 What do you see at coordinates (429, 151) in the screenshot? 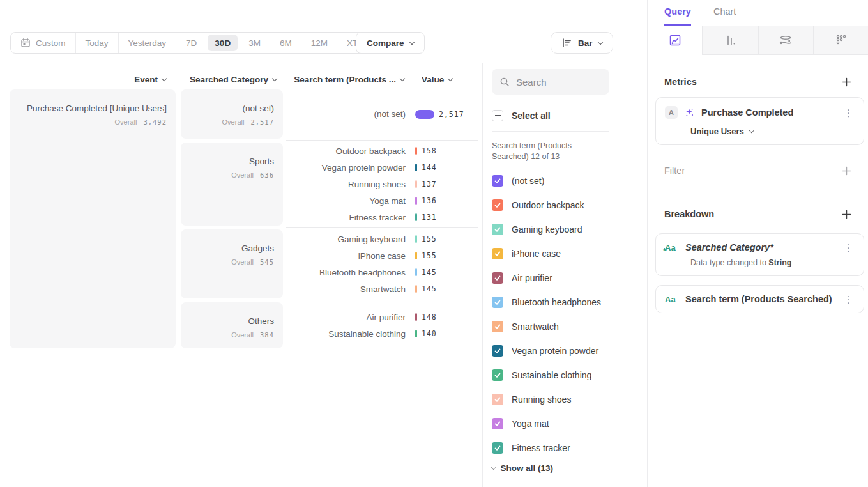
I see `value-number: 158` at bounding box center [429, 151].